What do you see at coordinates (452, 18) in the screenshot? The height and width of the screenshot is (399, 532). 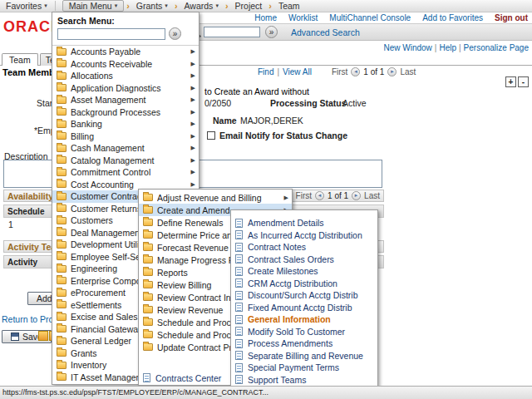 I see `add-to-favorites-link: Add to Favorites` at bounding box center [452, 18].